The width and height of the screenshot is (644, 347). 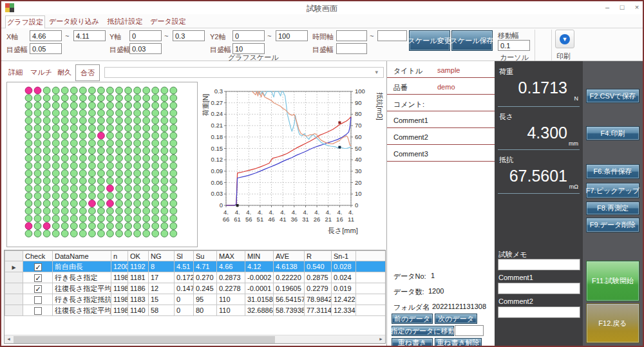 I want to click on print-button, so click(x=565, y=39).